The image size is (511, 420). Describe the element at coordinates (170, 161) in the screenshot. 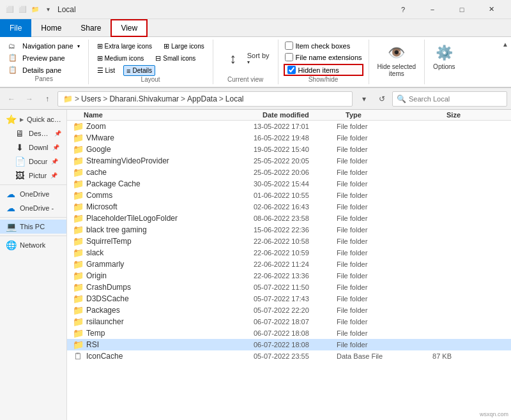

I see `file-name: StreamingVideoProvider` at that location.